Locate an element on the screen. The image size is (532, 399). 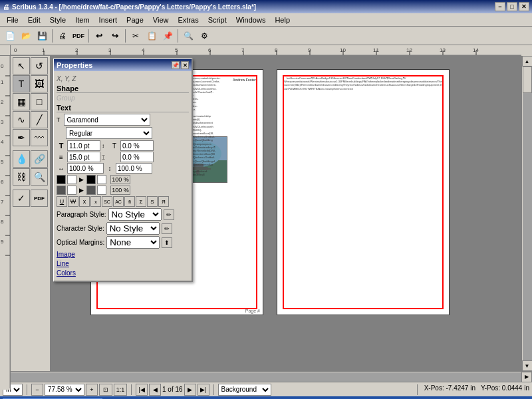
open-button: 📂 is located at coordinates (26, 36).